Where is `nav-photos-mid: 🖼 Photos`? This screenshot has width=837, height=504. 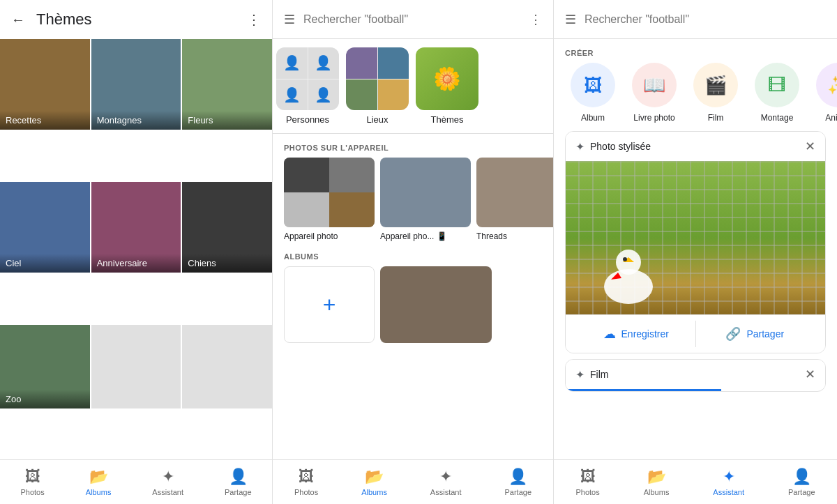 nav-photos-mid: 🖼 Photos is located at coordinates (306, 482).